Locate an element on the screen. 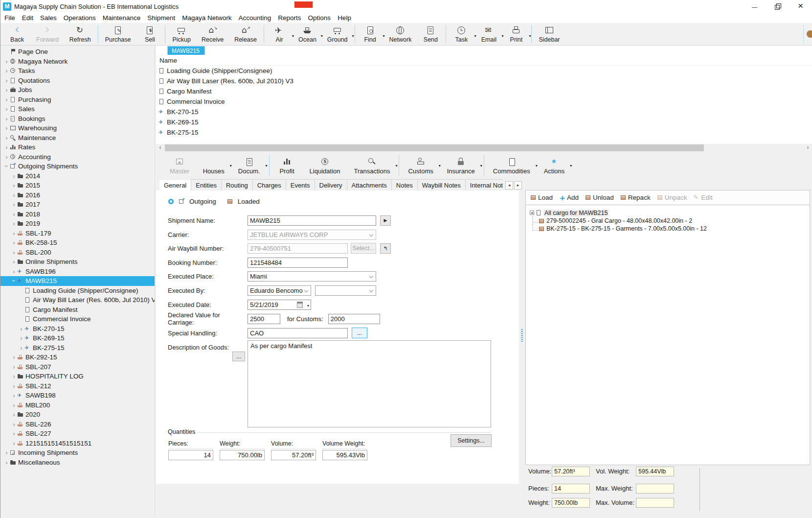 The height and width of the screenshot is (518, 812). calendar-icon is located at coordinates (300, 305).